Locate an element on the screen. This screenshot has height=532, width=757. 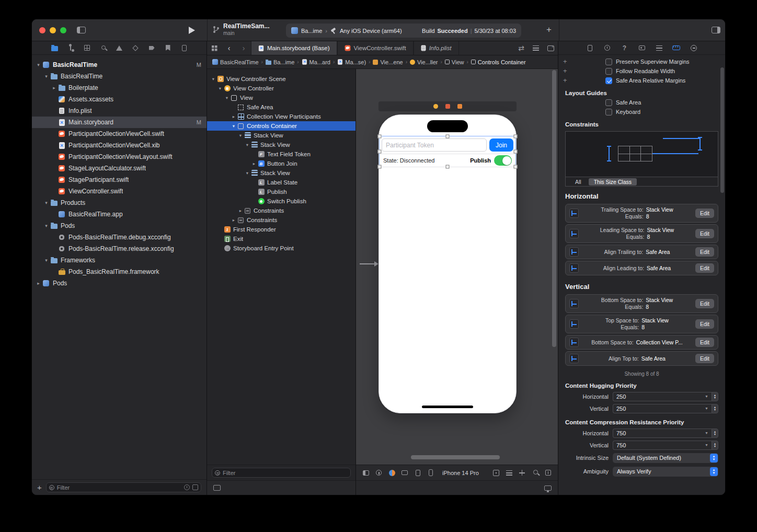
navigator-item-cell-xib: ParticipantCollectionViewCell.xib is located at coordinates (119, 145).